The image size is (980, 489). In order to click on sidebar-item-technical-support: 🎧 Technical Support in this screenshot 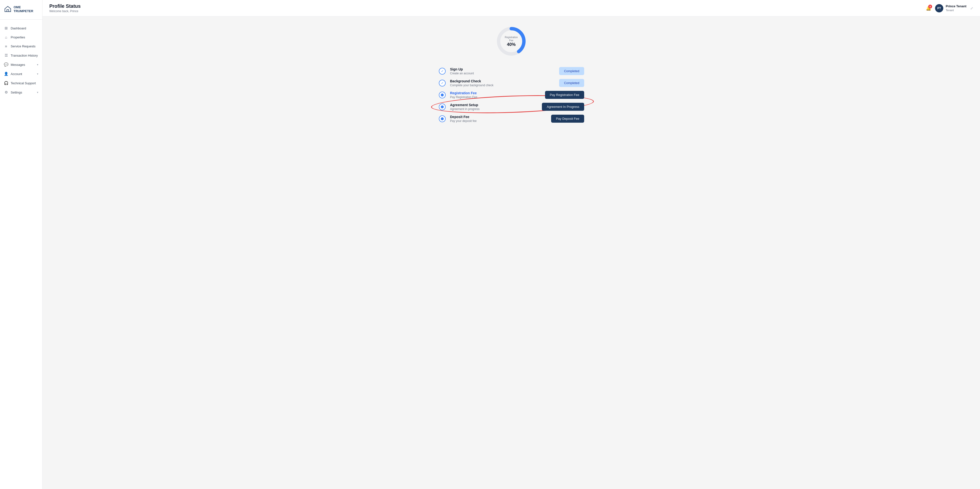, I will do `click(21, 83)`.